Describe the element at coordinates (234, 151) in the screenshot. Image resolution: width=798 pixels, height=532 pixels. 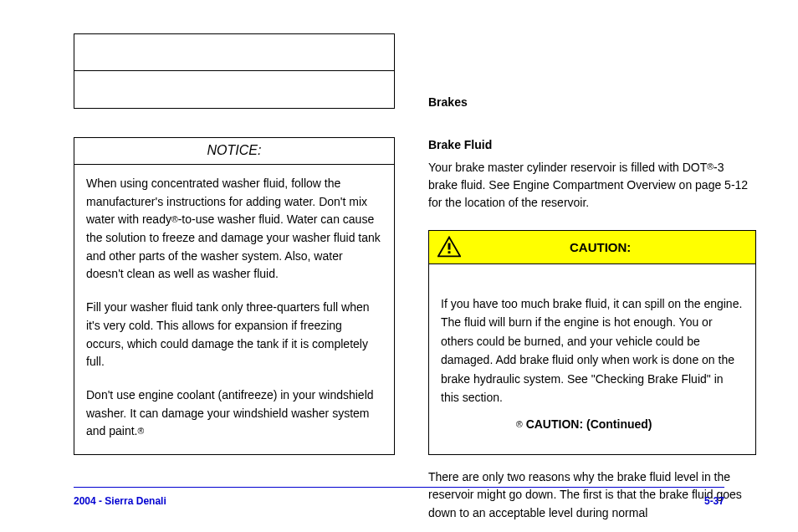
I see `notice-header: NOTICE:` at that location.